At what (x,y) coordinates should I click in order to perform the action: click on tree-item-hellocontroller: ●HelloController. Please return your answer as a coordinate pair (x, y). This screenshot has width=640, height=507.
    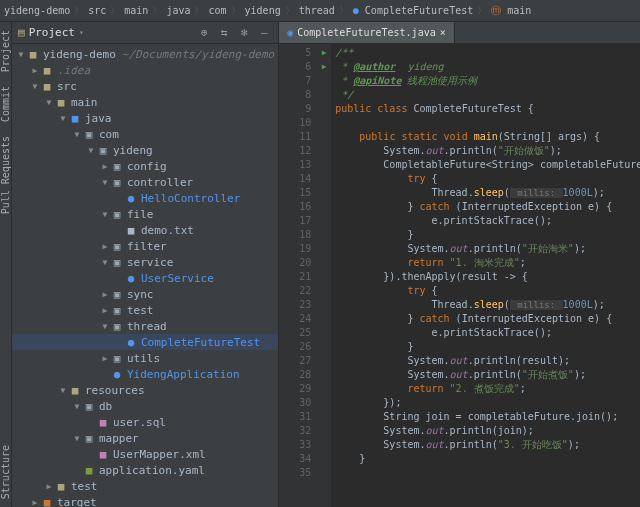
    Looking at the image, I should click on (145, 198).